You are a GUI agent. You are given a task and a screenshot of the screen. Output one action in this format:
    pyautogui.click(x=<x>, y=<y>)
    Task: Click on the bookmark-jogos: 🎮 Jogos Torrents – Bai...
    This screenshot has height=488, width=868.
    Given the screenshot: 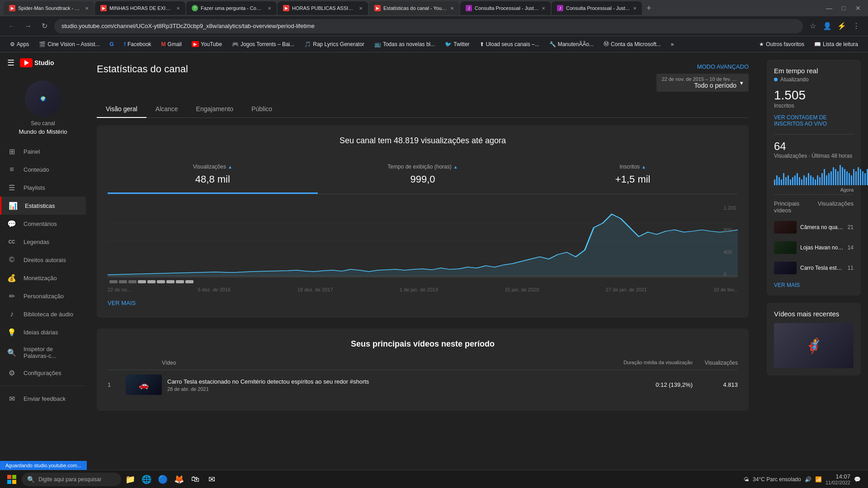 What is the action you would take?
    pyautogui.click(x=263, y=44)
    